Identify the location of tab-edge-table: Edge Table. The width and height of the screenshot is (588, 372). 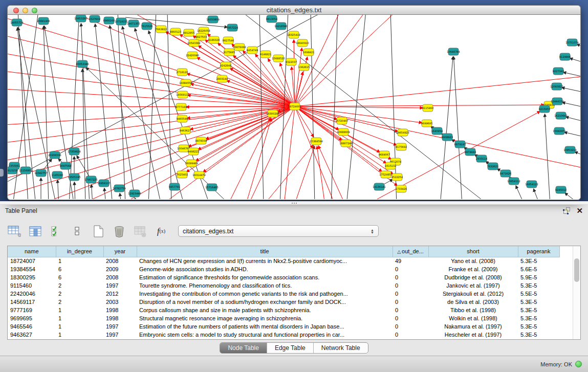
(291, 348).